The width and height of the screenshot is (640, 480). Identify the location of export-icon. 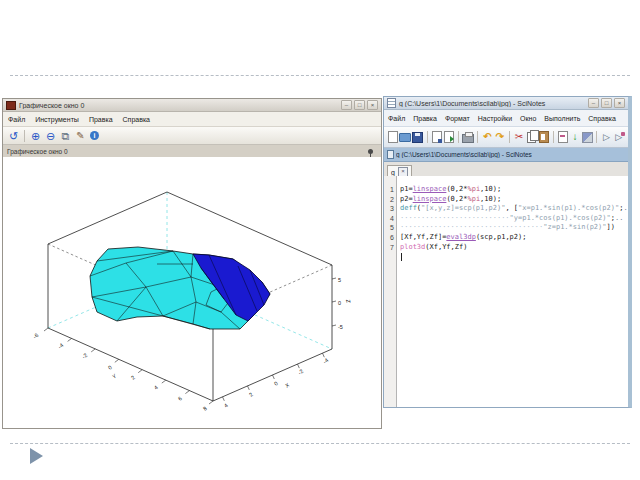
(449, 137).